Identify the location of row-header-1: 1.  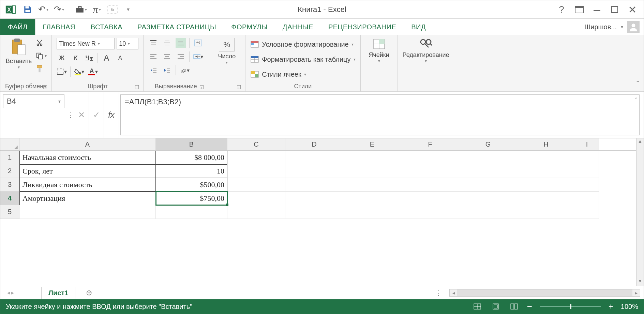
(10, 158).